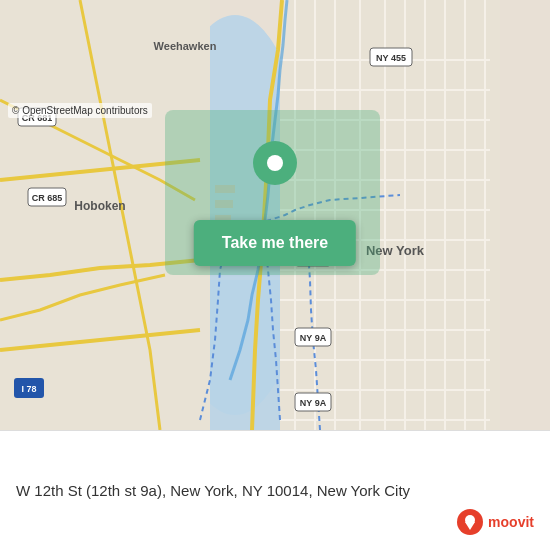 The height and width of the screenshot is (550, 550). Describe the element at coordinates (48, 198) in the screenshot. I see `svg-text: CR 685` at that location.